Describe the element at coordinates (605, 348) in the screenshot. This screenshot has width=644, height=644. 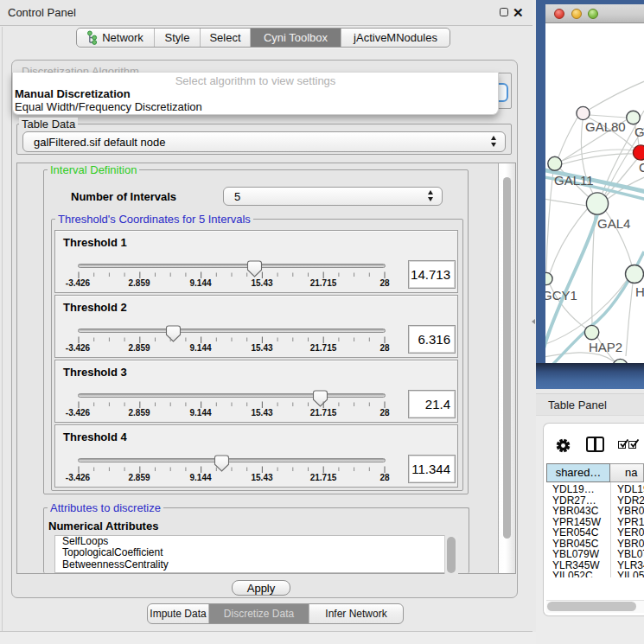
I see `svg-text: HAP2` at that location.